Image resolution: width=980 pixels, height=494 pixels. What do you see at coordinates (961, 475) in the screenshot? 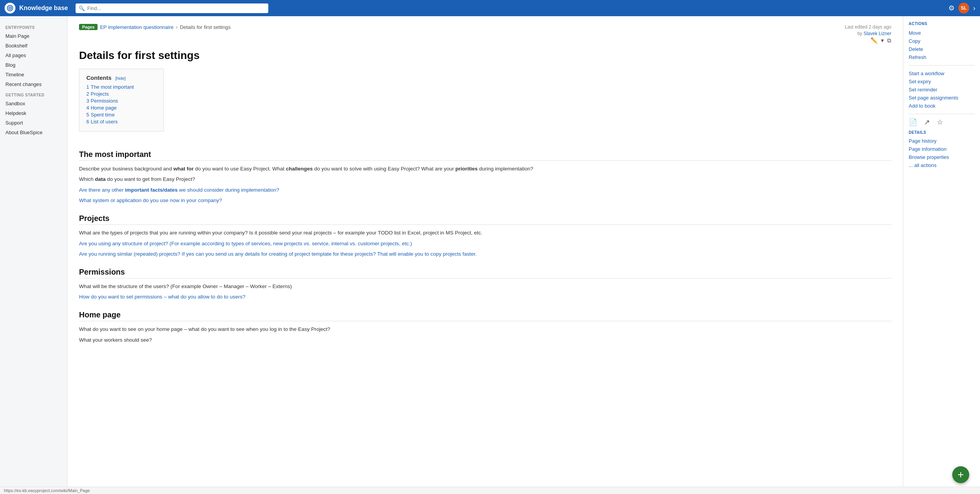
I see `fab-button: +` at bounding box center [961, 475].